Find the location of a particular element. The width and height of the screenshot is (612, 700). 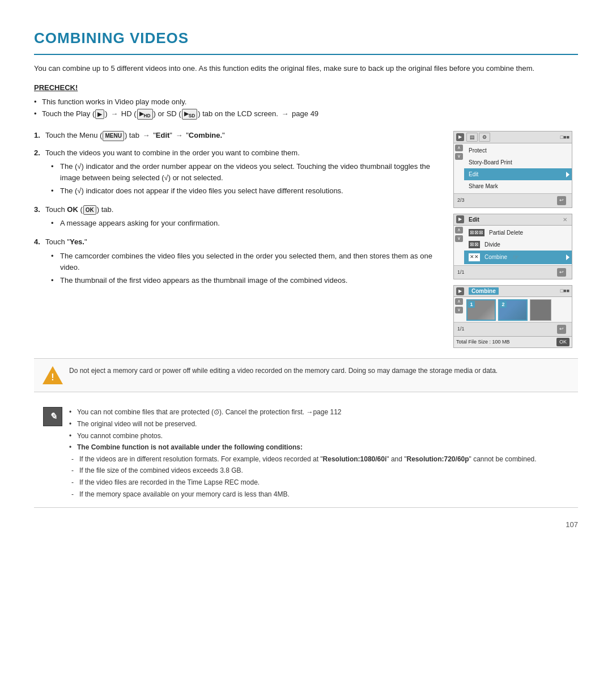

warning-text: Do not eject a memory card or power off … is located at coordinates (283, 375).